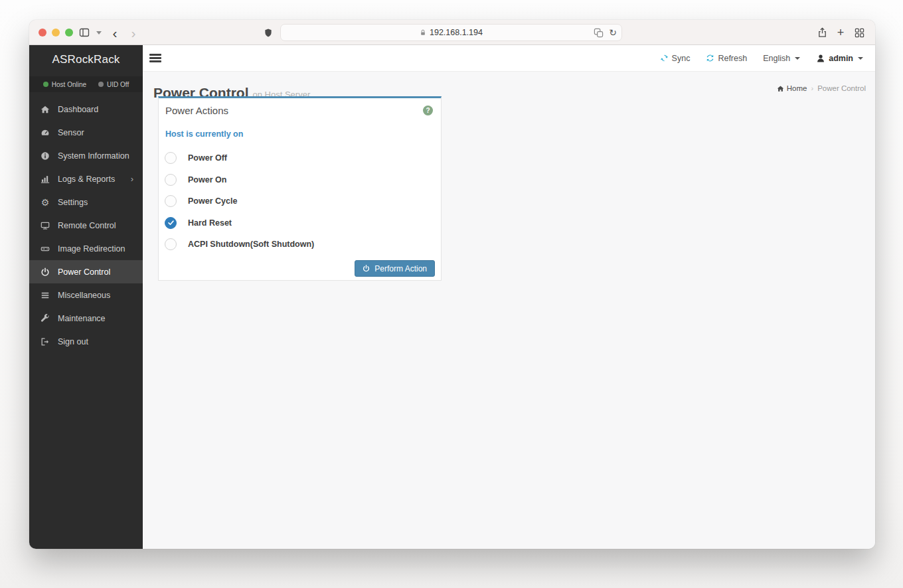 This screenshot has height=588, width=903. What do you see at coordinates (133, 33) in the screenshot?
I see `forward-button: ›` at bounding box center [133, 33].